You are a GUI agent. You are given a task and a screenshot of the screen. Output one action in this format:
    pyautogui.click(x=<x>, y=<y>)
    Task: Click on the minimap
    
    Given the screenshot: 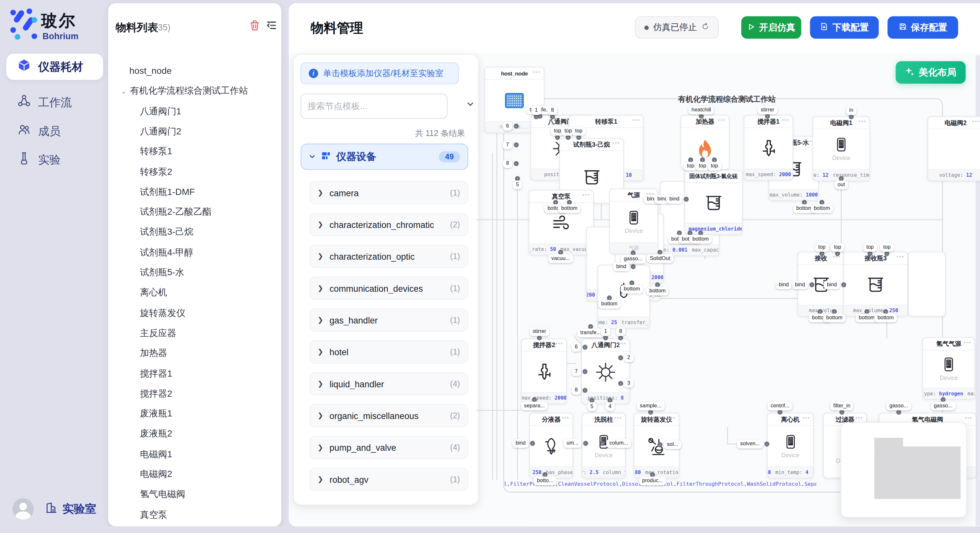 What is the action you would take?
    pyautogui.click(x=904, y=470)
    